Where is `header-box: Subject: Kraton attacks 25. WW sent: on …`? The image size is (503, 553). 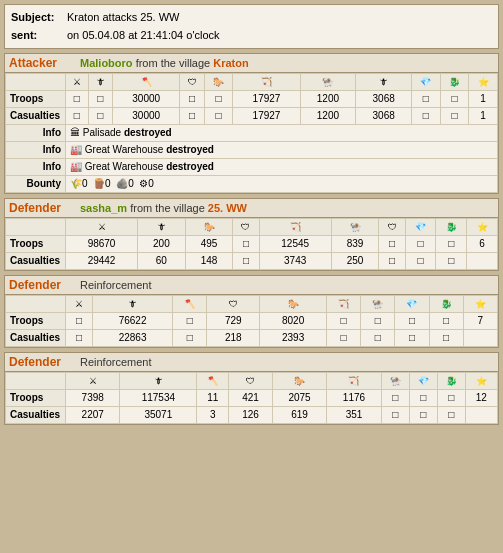 header-box: Subject: Kraton attacks 25. WW sent: on … is located at coordinates (252, 26).